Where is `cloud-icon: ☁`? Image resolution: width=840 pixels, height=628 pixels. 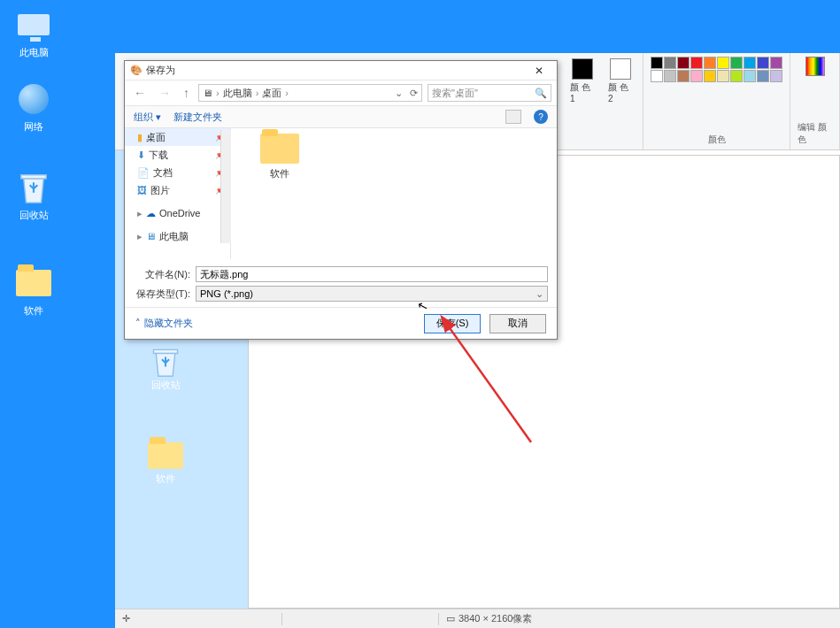 cloud-icon: ☁ is located at coordinates (150, 214).